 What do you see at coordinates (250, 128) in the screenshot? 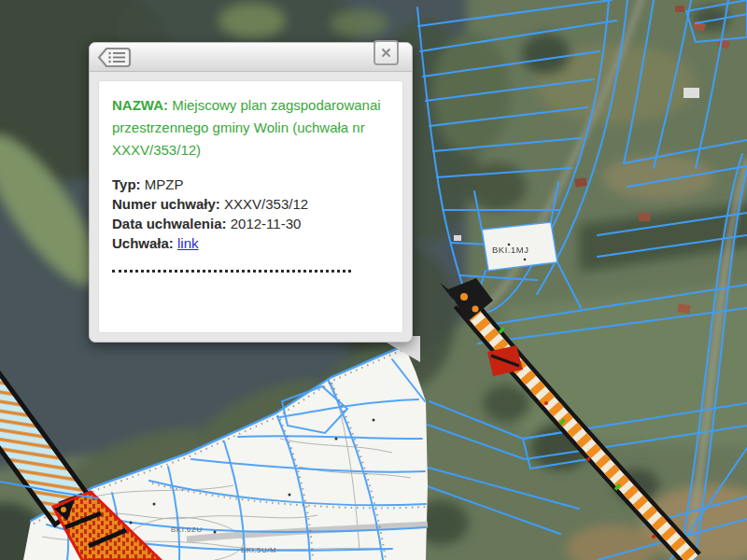
I see `plan-name: NAZWA: Miejscowy plan zagspodarowanai pr…` at bounding box center [250, 128].